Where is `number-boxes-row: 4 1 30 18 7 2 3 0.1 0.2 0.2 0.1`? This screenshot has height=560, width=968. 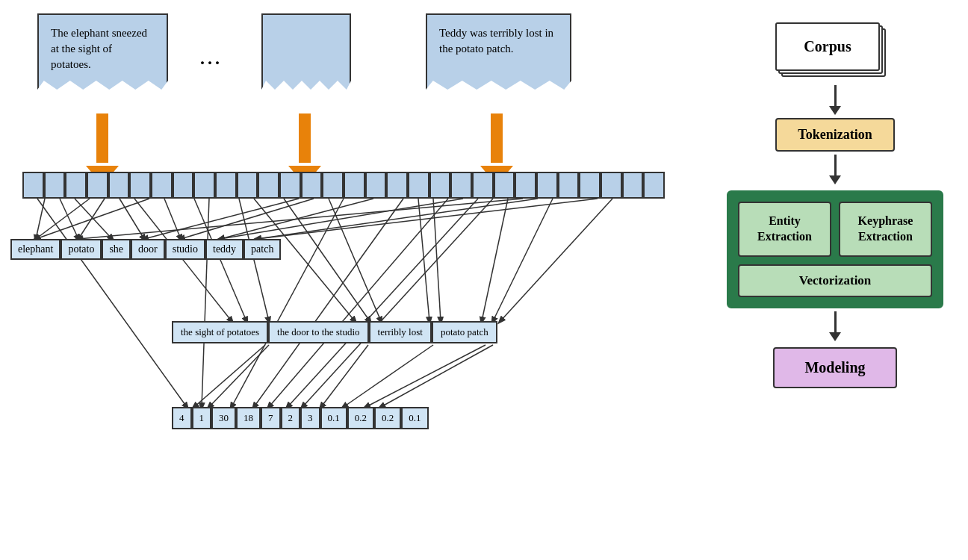 number-boxes-row: 4 1 30 18 7 2 3 0.1 0.2 0.2 0.1 is located at coordinates (300, 418).